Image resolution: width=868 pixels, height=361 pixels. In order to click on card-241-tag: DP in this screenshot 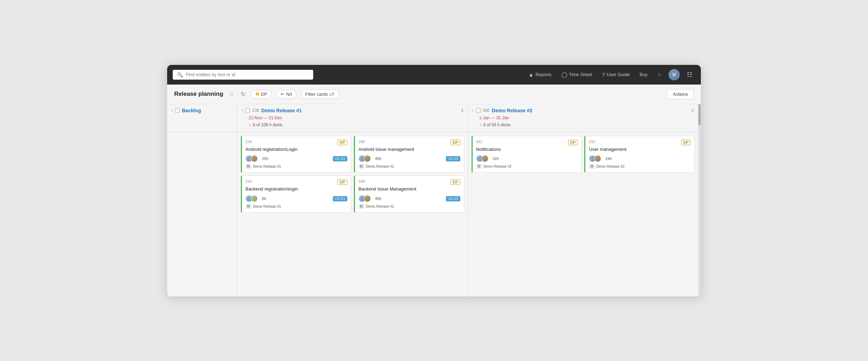, I will do `click(573, 142)`.